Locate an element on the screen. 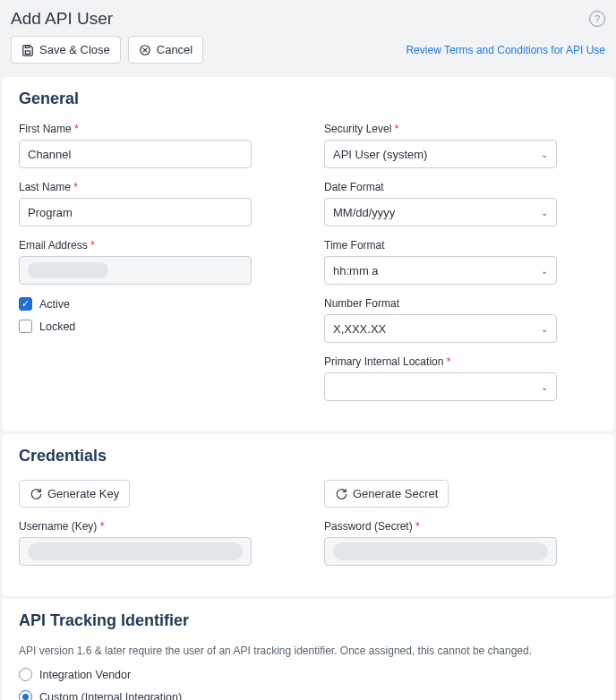  email-label: Email Address is located at coordinates (156, 245).